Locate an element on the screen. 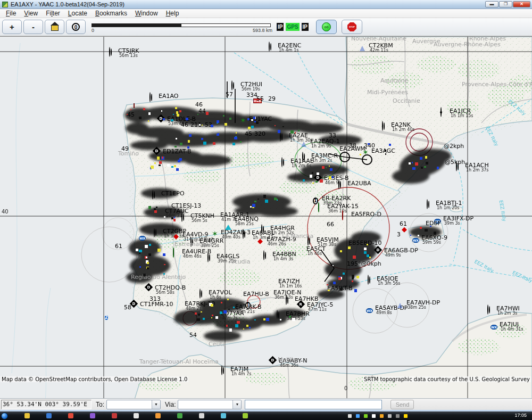  transmit-go-button: GO is located at coordinates (327, 27).